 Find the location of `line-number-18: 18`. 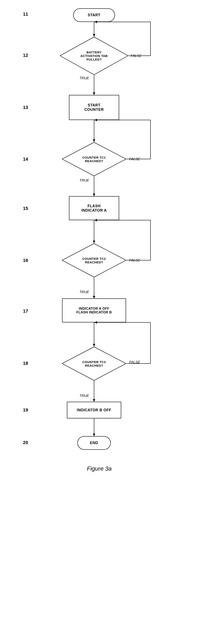

line-number-18: 18 is located at coordinates (26, 363).